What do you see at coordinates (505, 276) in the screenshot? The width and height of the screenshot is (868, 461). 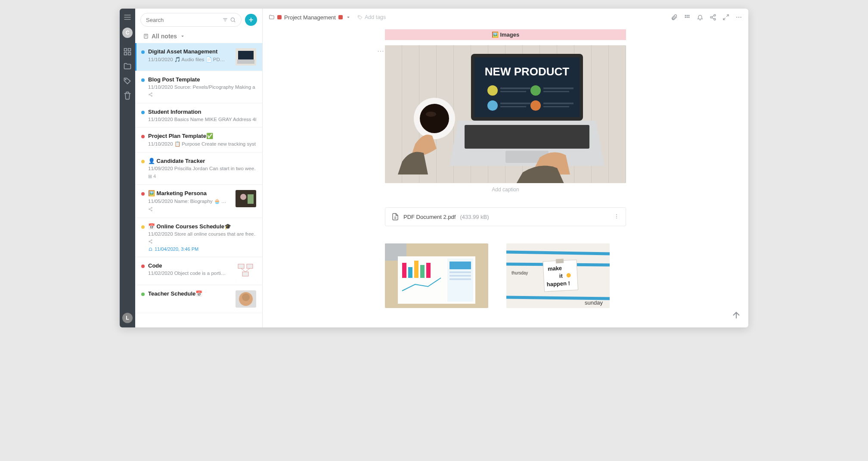 I see `image-grid: thursdaysundaymakeithappen !` at bounding box center [505, 276].